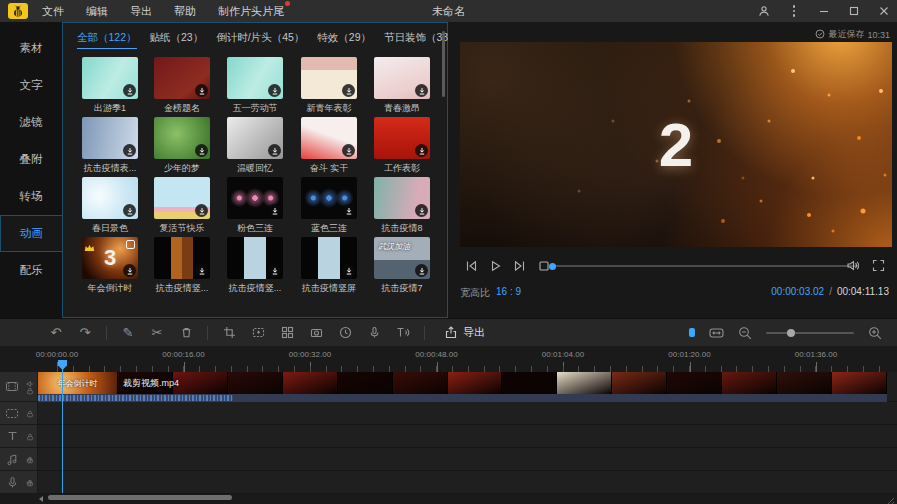 The height and width of the screenshot is (504, 897). I want to click on text-track-lane, so click(468, 436).